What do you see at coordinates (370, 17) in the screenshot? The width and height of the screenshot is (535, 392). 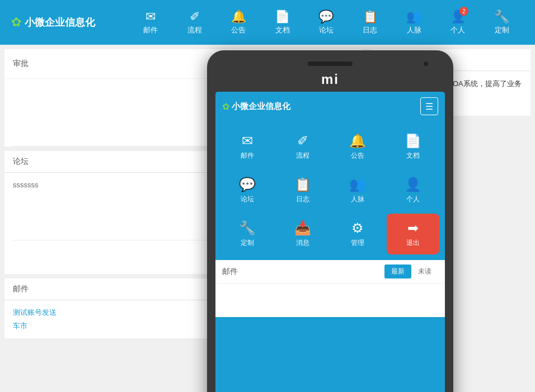 I see `log-nav-icon: 📋` at bounding box center [370, 17].